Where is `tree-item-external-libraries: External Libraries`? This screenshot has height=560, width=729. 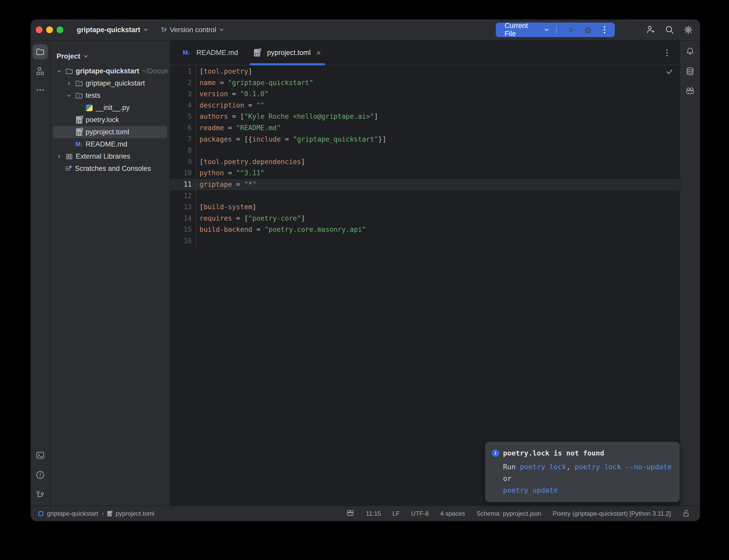
tree-item-external-libraries: External Libraries is located at coordinates (110, 157).